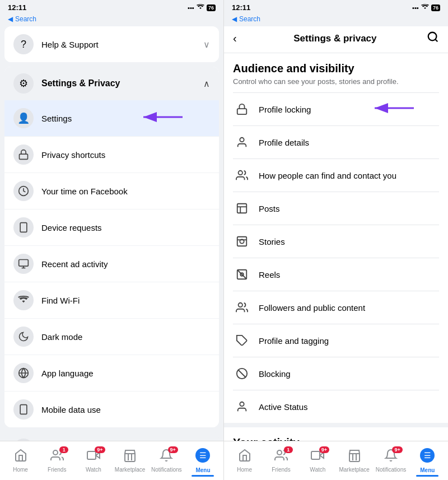  What do you see at coordinates (112, 227) in the screenshot?
I see `device-requests-item: Device requests` at bounding box center [112, 227].